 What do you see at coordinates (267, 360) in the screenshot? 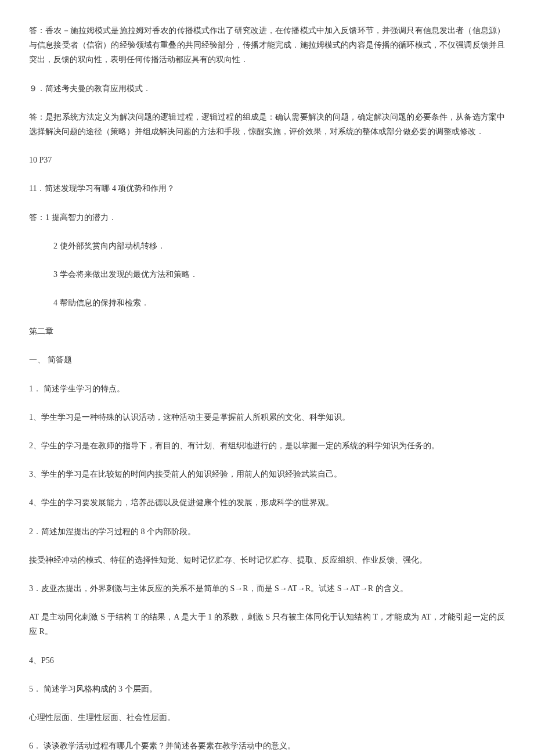
I see `section-heading: 一、 简答题` at bounding box center [267, 360].